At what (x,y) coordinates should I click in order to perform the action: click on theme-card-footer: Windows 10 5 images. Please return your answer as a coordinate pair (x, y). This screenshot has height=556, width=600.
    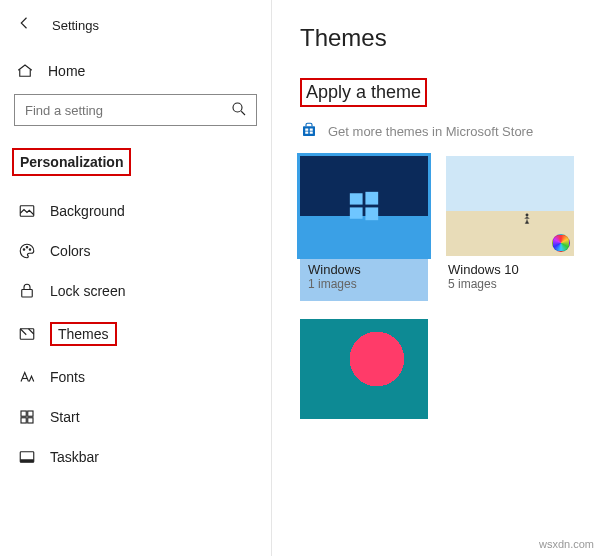
    Looking at the image, I should click on (510, 278).